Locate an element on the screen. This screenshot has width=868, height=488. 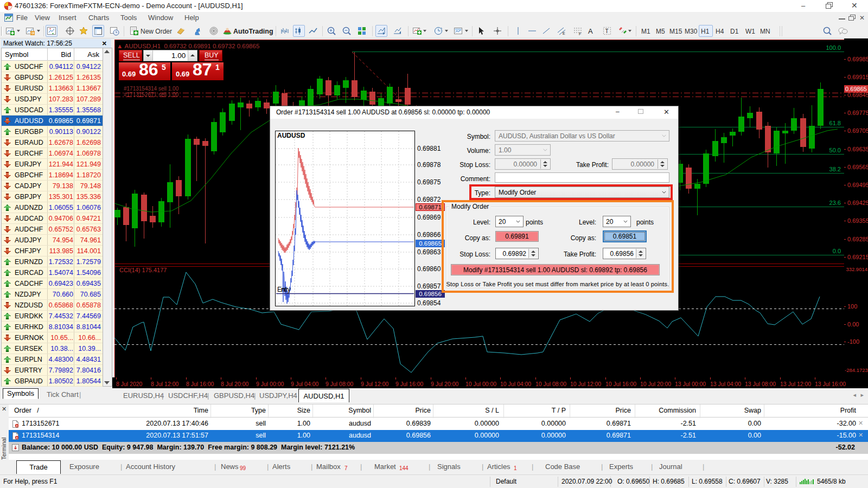
svg-text: T is located at coordinates (607, 31).